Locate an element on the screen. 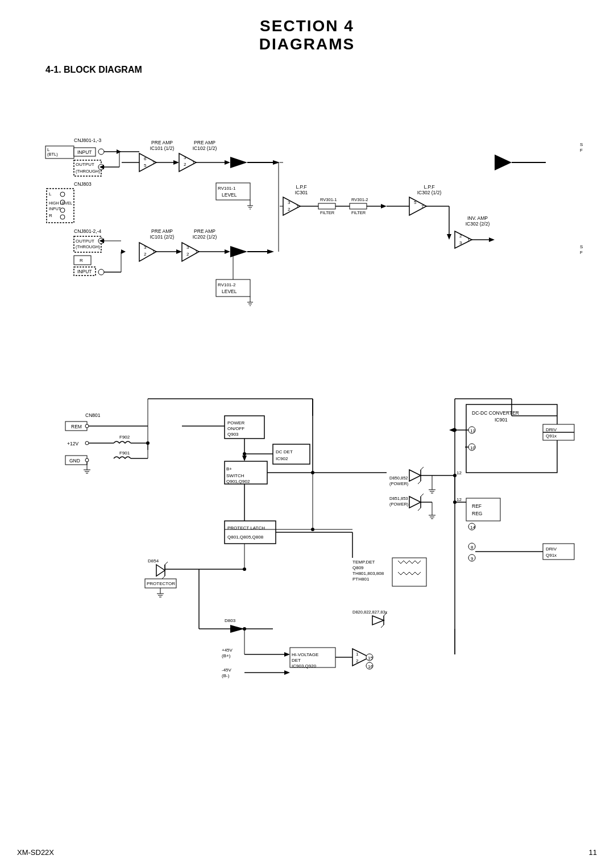 This screenshot has width=614, height=868. svg-text: F is located at coordinates (581, 252).